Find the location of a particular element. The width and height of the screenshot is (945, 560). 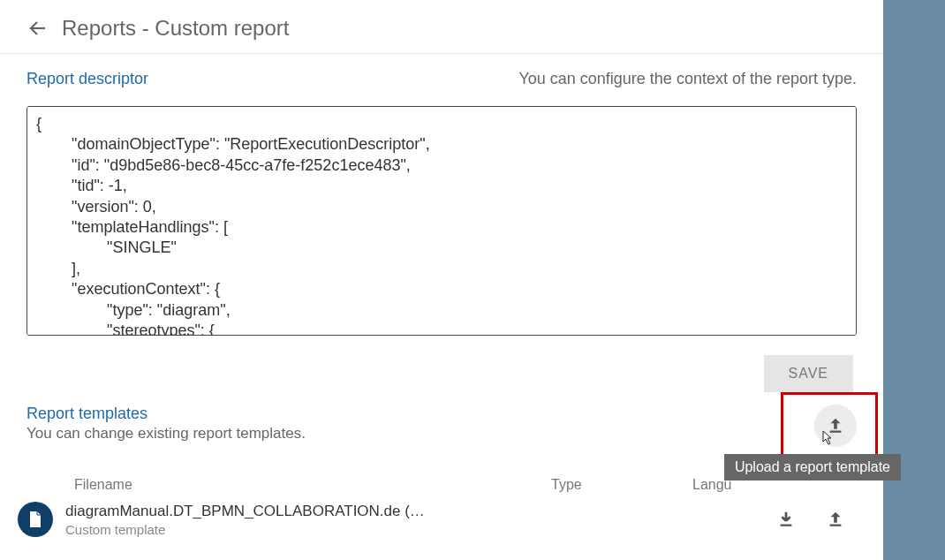

save-button: SAVE is located at coordinates (809, 374).